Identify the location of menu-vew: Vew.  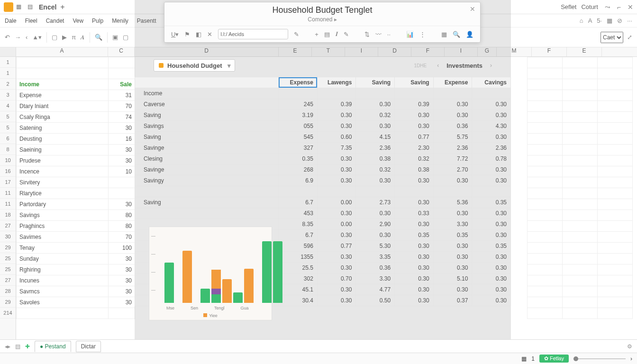
(78, 21).